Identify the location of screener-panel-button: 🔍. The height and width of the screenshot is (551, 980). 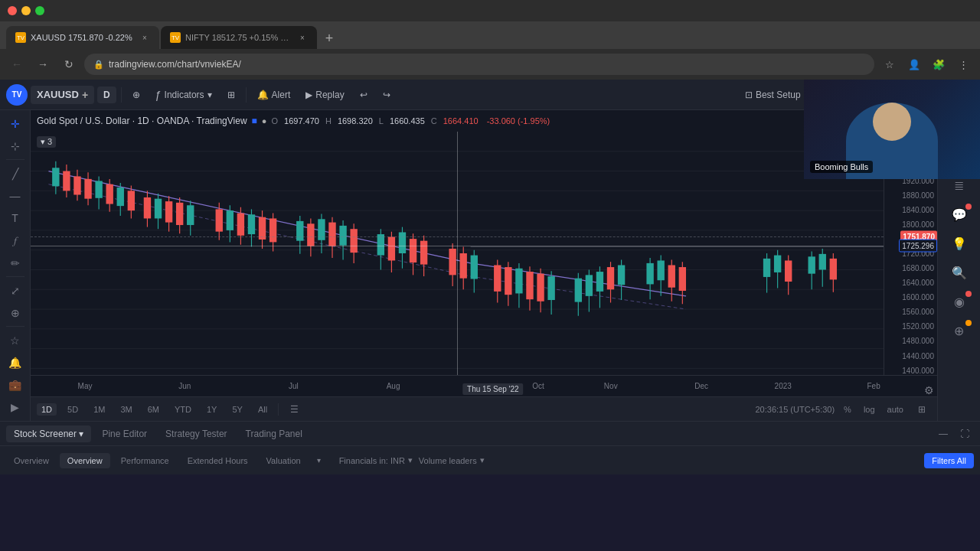
(959, 272).